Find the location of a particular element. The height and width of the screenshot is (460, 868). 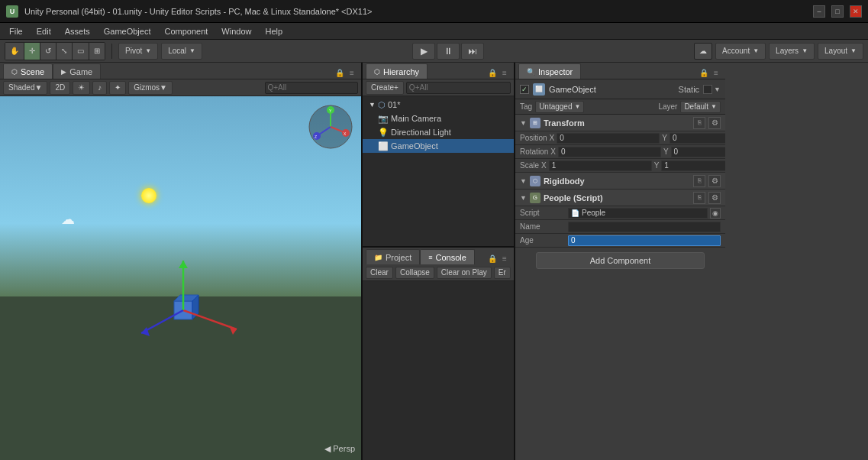

tag-dropdown: Untagged▼ is located at coordinates (560, 107).